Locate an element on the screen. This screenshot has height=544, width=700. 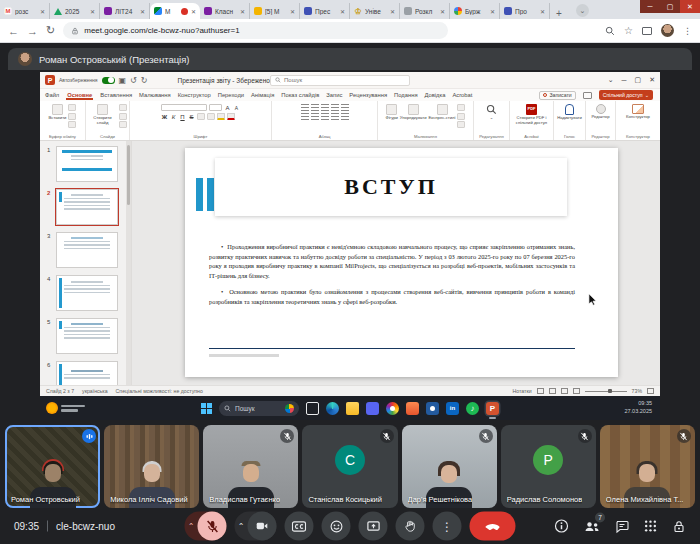
browser-tab-mail: [5] М✕ is located at coordinates (275, 11).